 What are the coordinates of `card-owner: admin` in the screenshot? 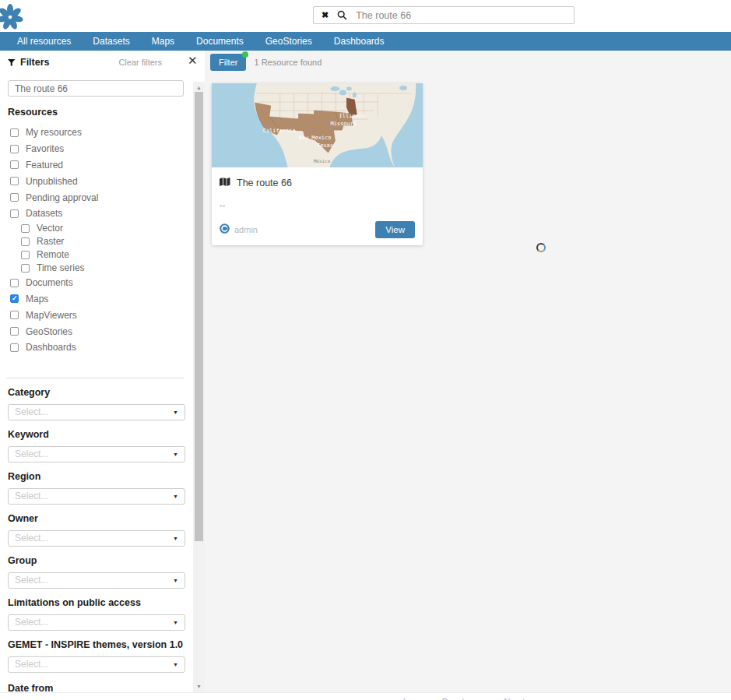 It's located at (246, 230).